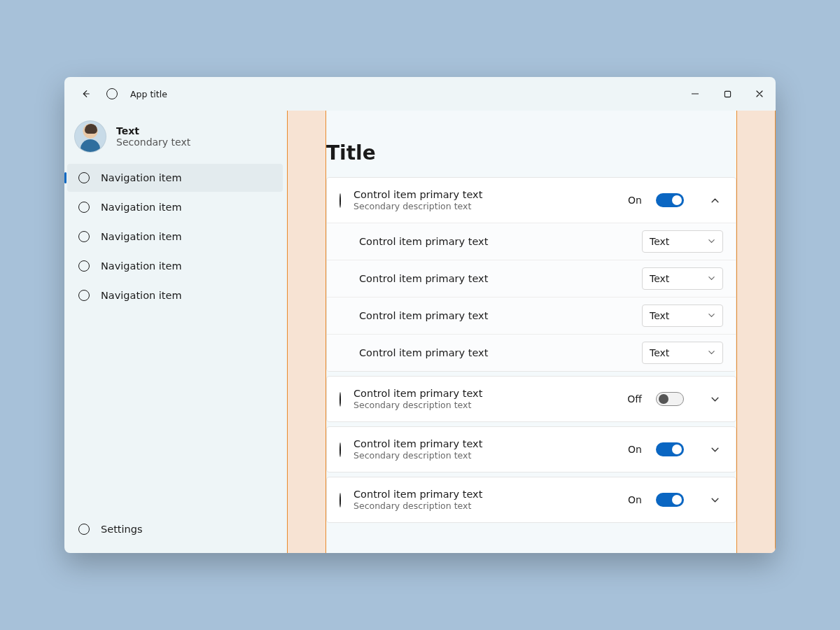  Describe the element at coordinates (531, 399) in the screenshot. I see `setting-card-1: Control item primary text Secondary desc…` at that location.